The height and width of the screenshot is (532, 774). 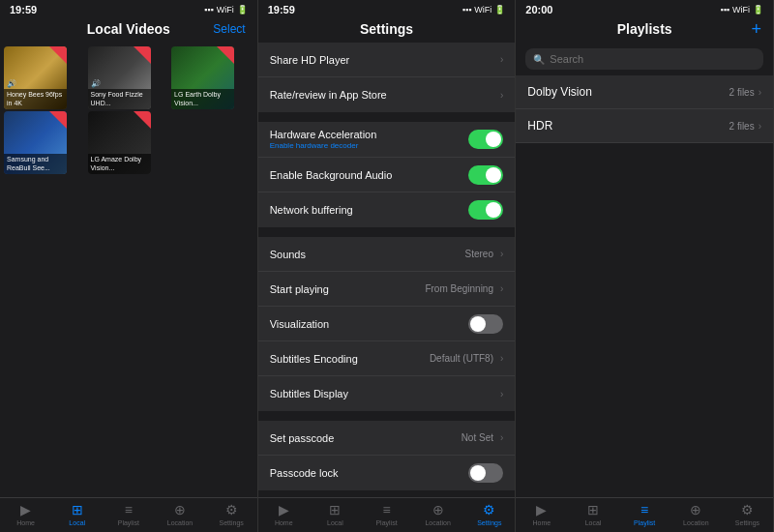 What do you see at coordinates (387, 515) in the screenshot?
I see `tab-playlist-2: ≡ Playlist` at bounding box center [387, 515].